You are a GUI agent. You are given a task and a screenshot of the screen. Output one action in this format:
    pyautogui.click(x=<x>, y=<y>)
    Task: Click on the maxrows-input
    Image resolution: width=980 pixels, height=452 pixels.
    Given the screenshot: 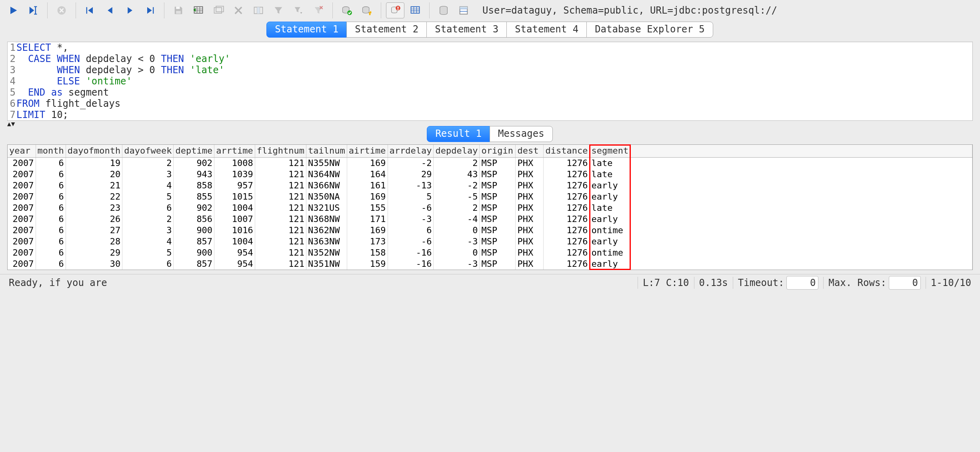 What is the action you would take?
    pyautogui.click(x=905, y=283)
    